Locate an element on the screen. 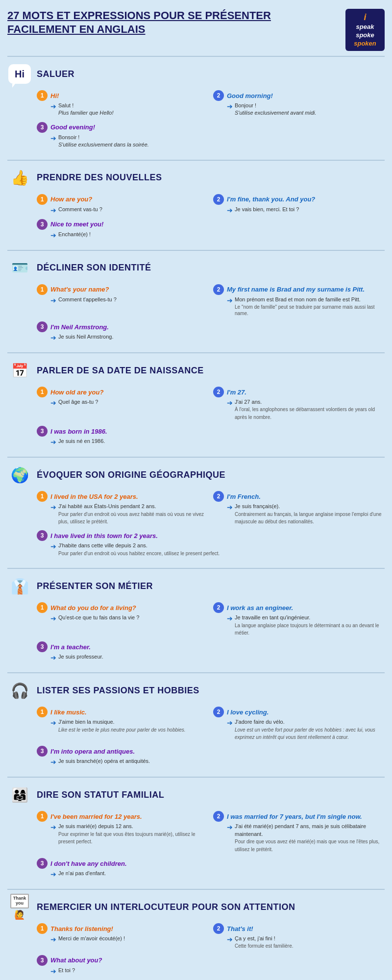 The width and height of the screenshot is (392, 980). badge-1: 1 is located at coordinates (42, 96).